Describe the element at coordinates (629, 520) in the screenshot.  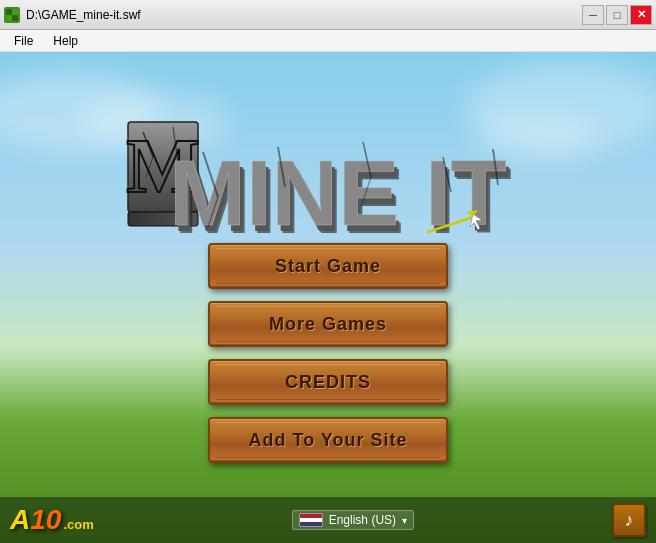
I see `music-button: ♪` at that location.